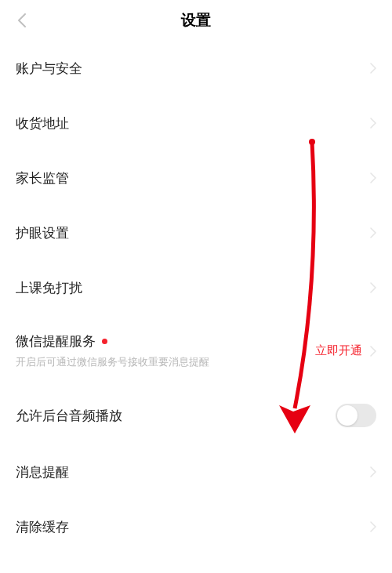  Describe the element at coordinates (196, 68) in the screenshot. I see `item-account-security: 账户与安全` at that location.